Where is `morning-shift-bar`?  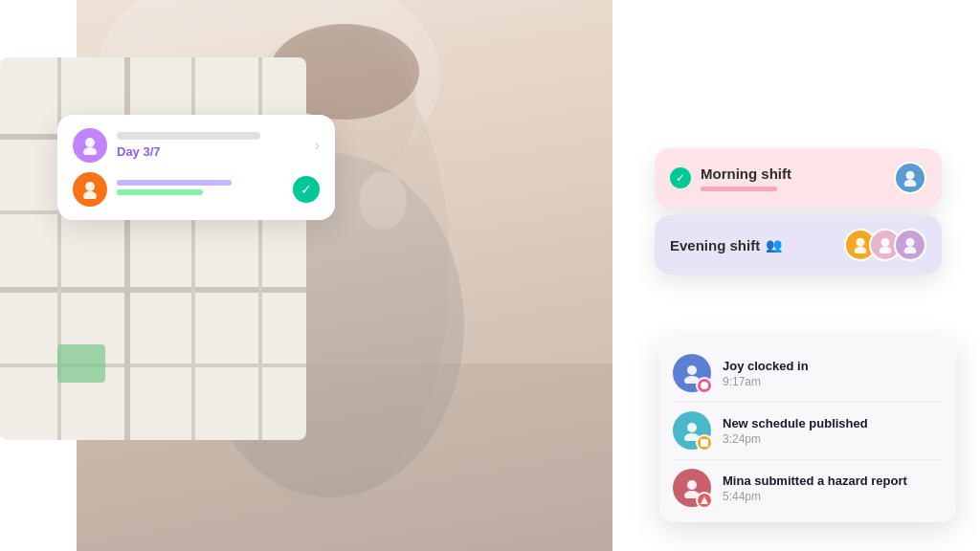 morning-shift-bar is located at coordinates (739, 189).